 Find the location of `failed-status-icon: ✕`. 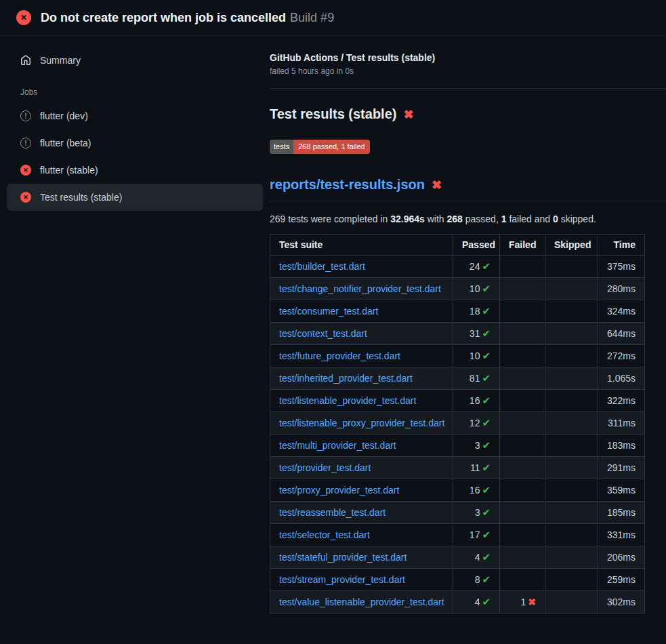

failed-status-icon: ✕ is located at coordinates (26, 197).